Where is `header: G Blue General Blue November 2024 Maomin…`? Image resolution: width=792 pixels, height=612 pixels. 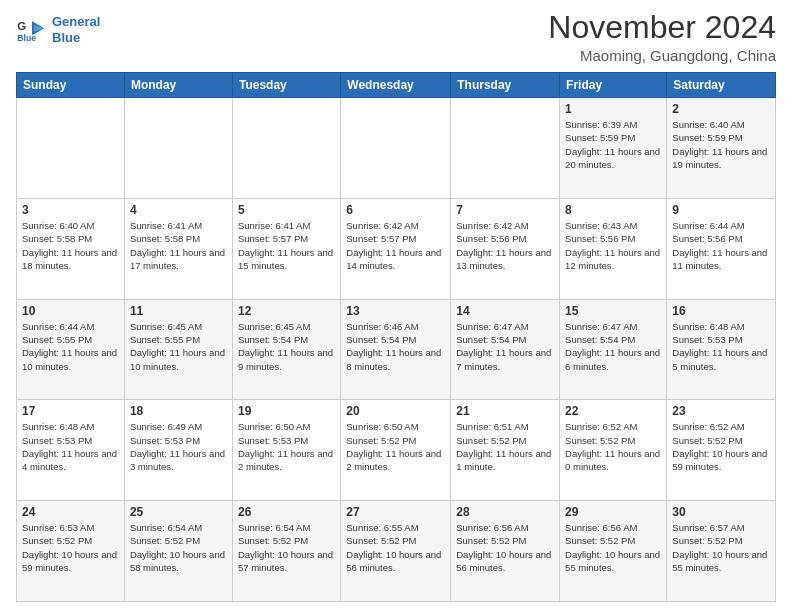 header: G Blue General Blue November 2024 Maomin… is located at coordinates (396, 37).